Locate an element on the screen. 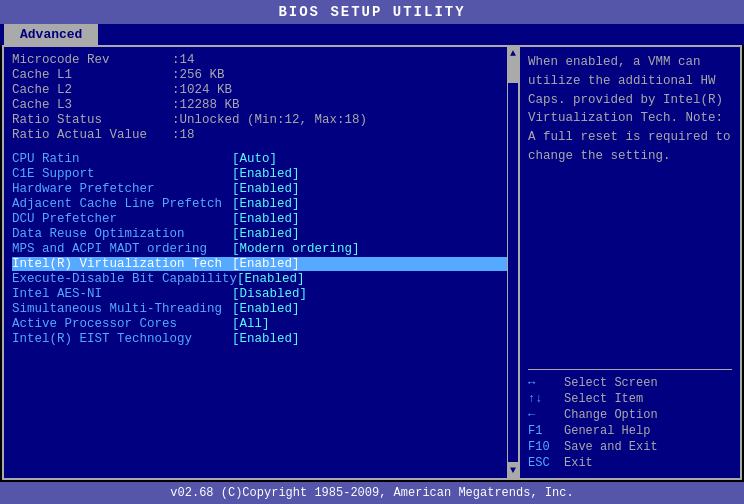  menu-row: Execute-Disable Bit Capability[Enabled] is located at coordinates (262, 279).